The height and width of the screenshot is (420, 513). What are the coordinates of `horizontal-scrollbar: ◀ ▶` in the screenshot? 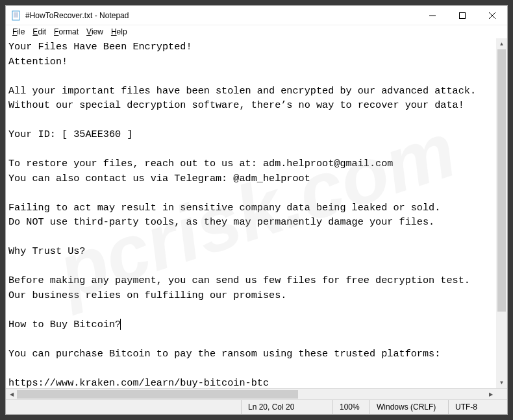 It's located at (256, 393).